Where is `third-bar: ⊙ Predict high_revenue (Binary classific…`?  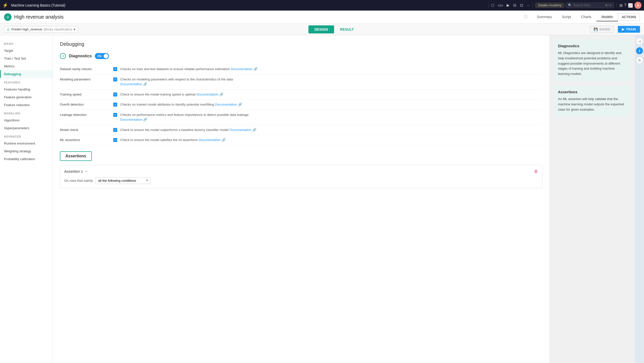 third-bar: ⊙ Predict high_revenue (Binary classific… is located at coordinates (322, 29).